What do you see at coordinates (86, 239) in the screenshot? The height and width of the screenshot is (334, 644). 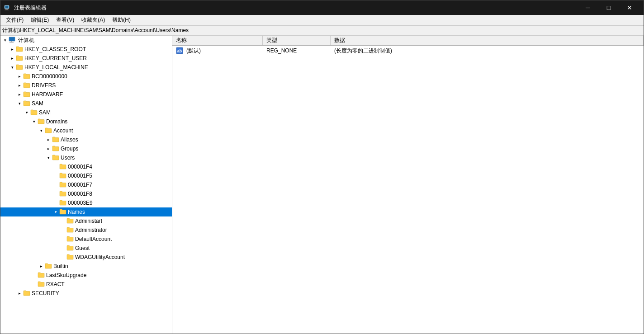 I see `tree-node-defaultaccount: DefaultAccount` at bounding box center [86, 239].